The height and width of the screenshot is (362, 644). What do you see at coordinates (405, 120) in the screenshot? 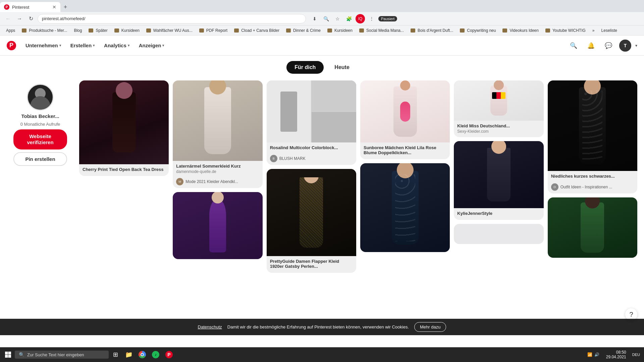
I see `pin-floral-red: Sunboree Mädchen Kleid Lila Rose Blume D…` at bounding box center [405, 120].